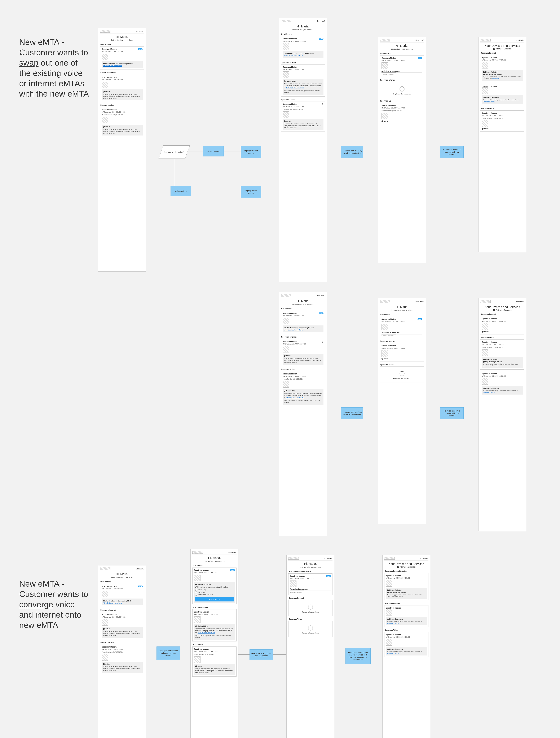 The width and height of the screenshot is (560, 738). Describe the element at coordinates (402, 352) in the screenshot. I see `card-internet-active: Spectrum Modem MAC Address: XX:XX:XX:XX:…` at that location.